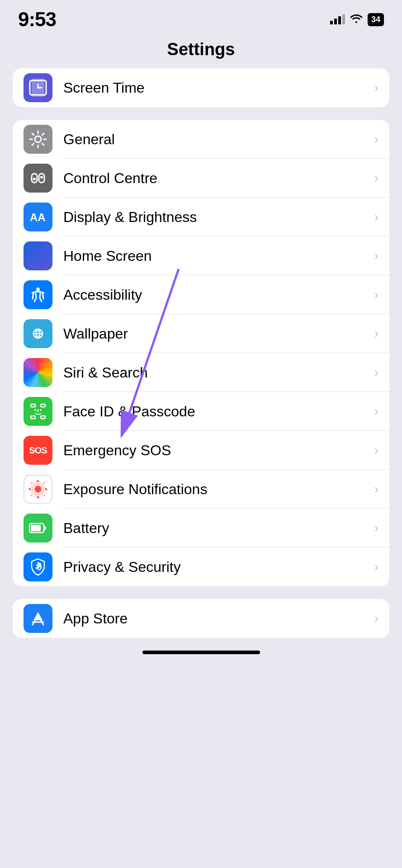 The width and height of the screenshot is (402, 868). What do you see at coordinates (38, 528) in the screenshot?
I see `battery-icon` at bounding box center [38, 528].